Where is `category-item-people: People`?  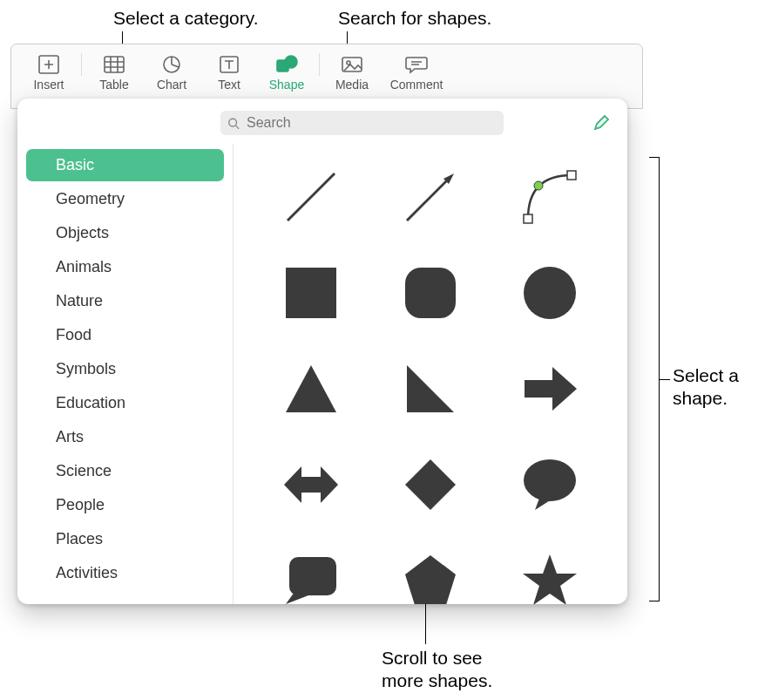 category-item-people: People is located at coordinates (125, 506).